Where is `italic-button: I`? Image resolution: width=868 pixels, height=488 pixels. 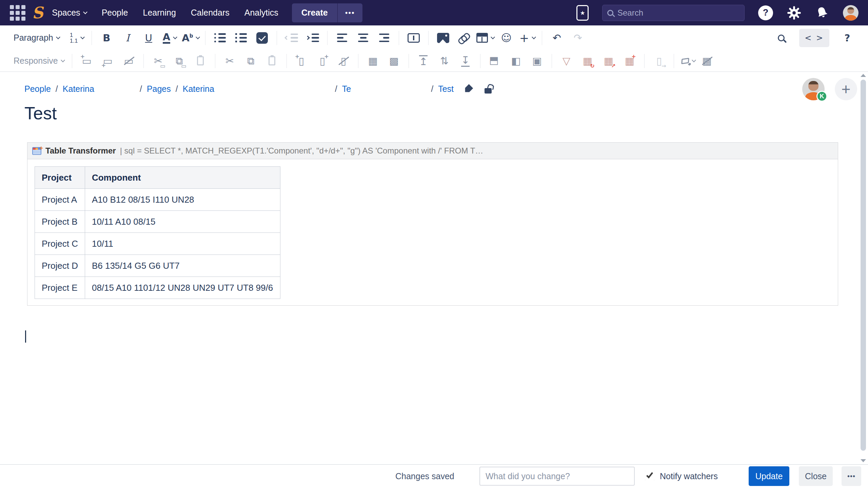
italic-button: I is located at coordinates (127, 38).